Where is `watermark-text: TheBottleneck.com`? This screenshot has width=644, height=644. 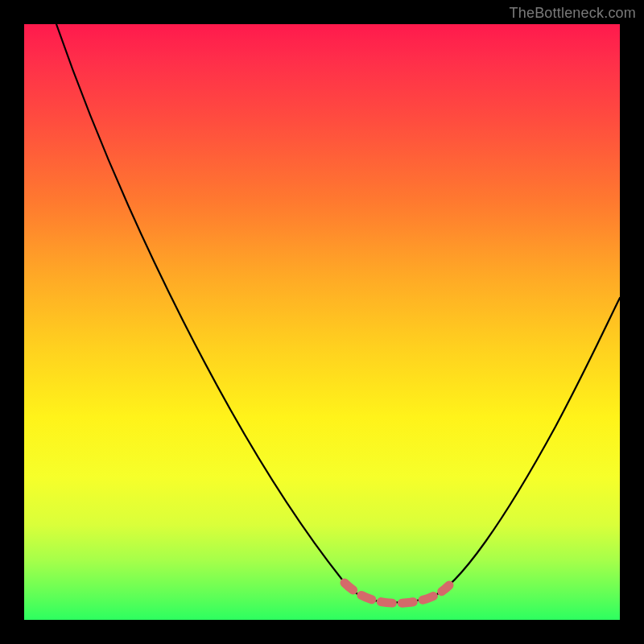
watermark-text: TheBottleneck.com is located at coordinates (573, 13).